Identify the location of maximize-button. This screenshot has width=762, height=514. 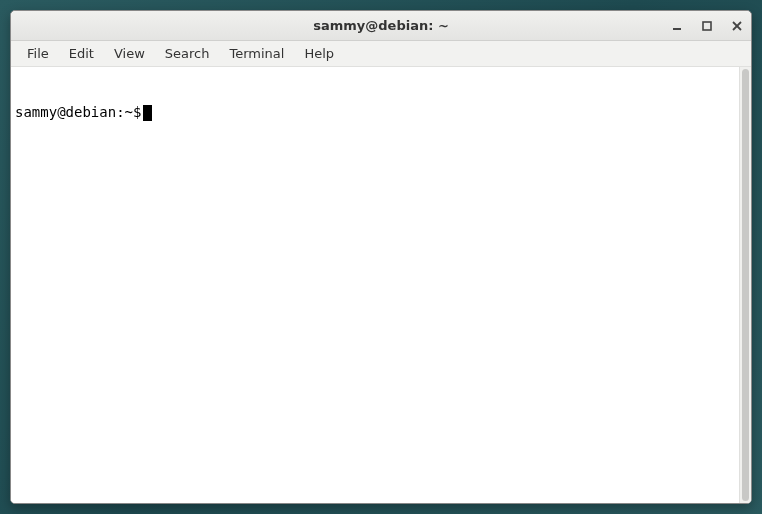
(707, 26).